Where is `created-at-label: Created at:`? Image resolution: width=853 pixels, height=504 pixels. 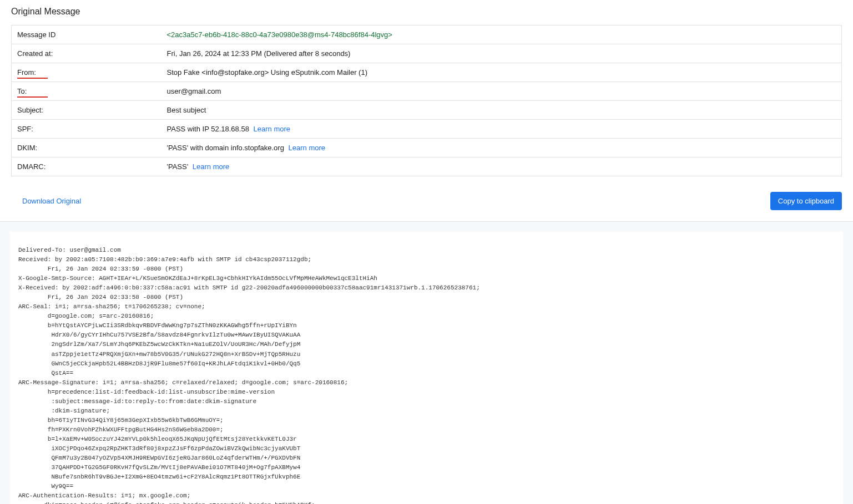 created-at-label: Created at: is located at coordinates (87, 54).